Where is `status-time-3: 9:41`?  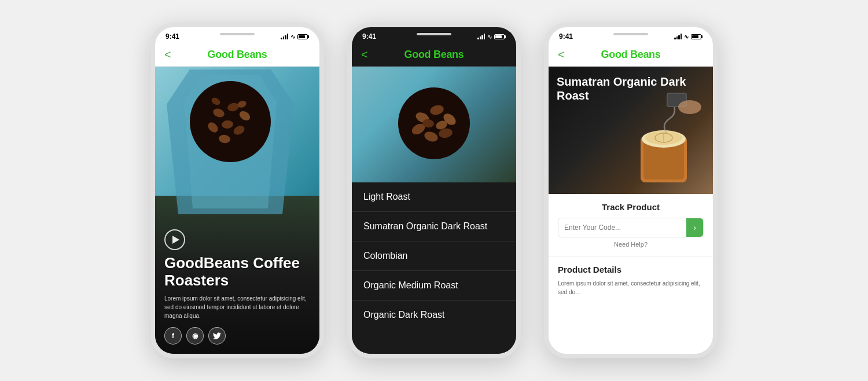 status-time-3: 9:41 is located at coordinates (566, 36).